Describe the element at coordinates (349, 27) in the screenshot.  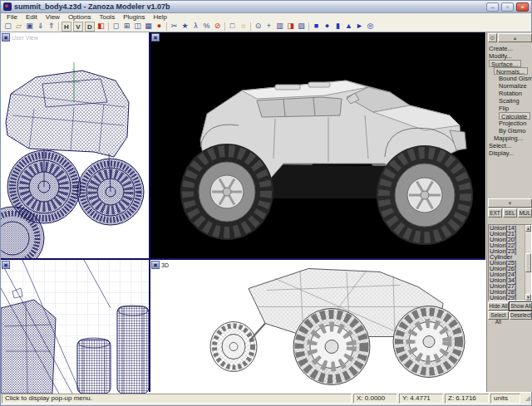
I see `primitive-cone-icon: ▲` at that location.